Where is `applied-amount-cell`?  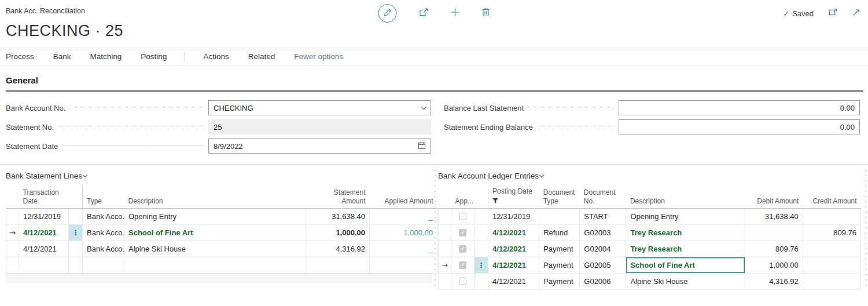
applied-amount-cell is located at coordinates (404, 265).